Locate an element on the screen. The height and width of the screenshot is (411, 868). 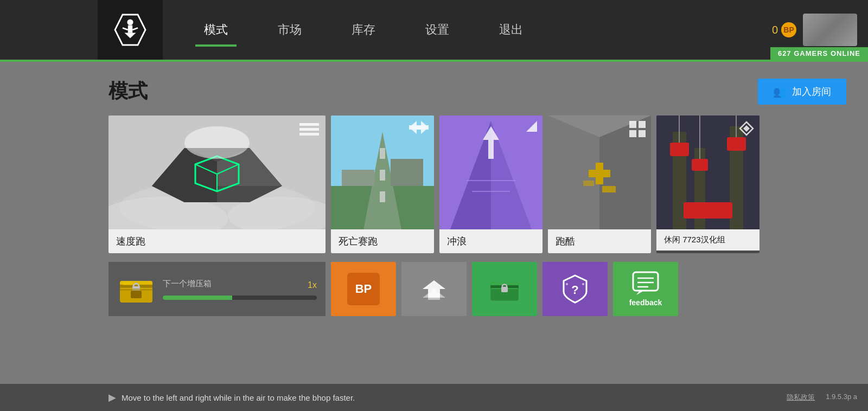
top-nav: 模式 市场 库存 设置 退出 0 BP 627 GAMERS ONLINE is located at coordinates (434, 30).